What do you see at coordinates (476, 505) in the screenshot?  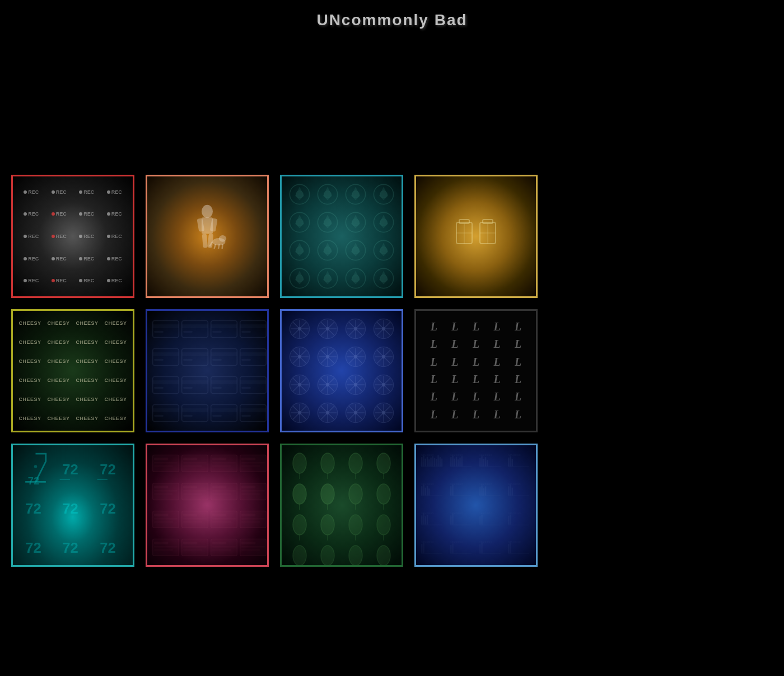 I see `card-city-blue: SAN DIEGO` at bounding box center [476, 505].